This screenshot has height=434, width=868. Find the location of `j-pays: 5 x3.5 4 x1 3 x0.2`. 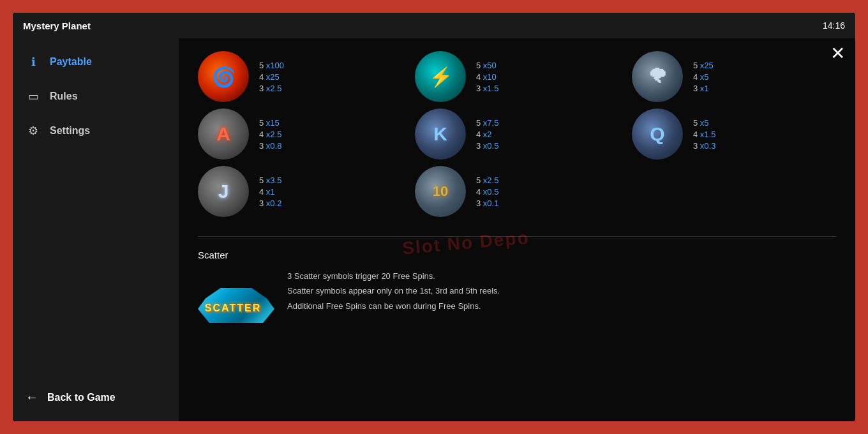

j-pays: 5 x3.5 4 x1 3 x0.2 is located at coordinates (271, 191).